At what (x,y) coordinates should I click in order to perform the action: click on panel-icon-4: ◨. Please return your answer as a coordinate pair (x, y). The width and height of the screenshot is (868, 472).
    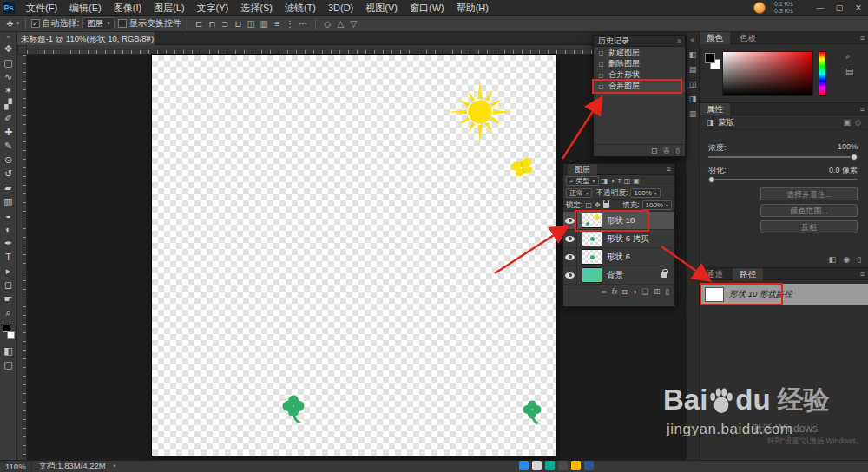
    Looking at the image, I should click on (693, 99).